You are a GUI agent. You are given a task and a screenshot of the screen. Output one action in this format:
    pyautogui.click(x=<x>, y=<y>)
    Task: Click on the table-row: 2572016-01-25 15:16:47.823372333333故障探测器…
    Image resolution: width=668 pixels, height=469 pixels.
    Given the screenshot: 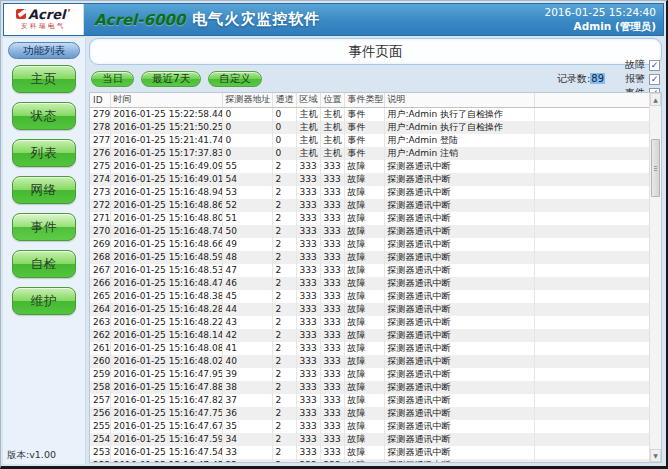 What is the action you would take?
    pyautogui.click(x=370, y=400)
    